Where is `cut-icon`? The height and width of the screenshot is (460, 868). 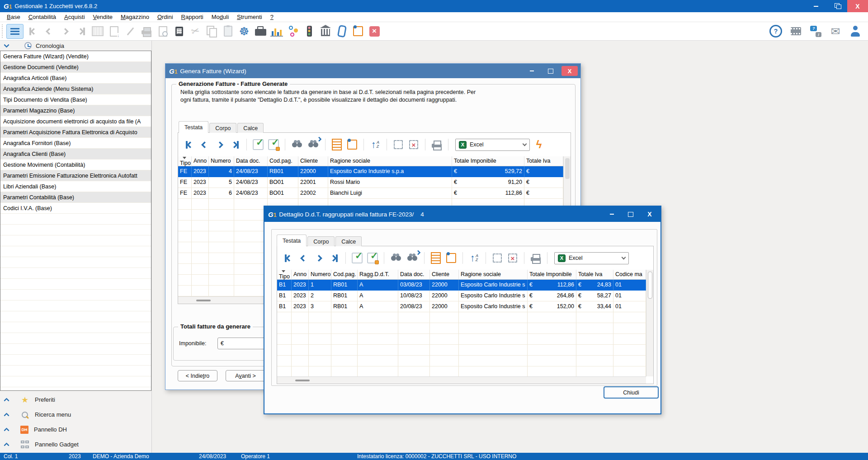
cut-icon is located at coordinates (195, 31).